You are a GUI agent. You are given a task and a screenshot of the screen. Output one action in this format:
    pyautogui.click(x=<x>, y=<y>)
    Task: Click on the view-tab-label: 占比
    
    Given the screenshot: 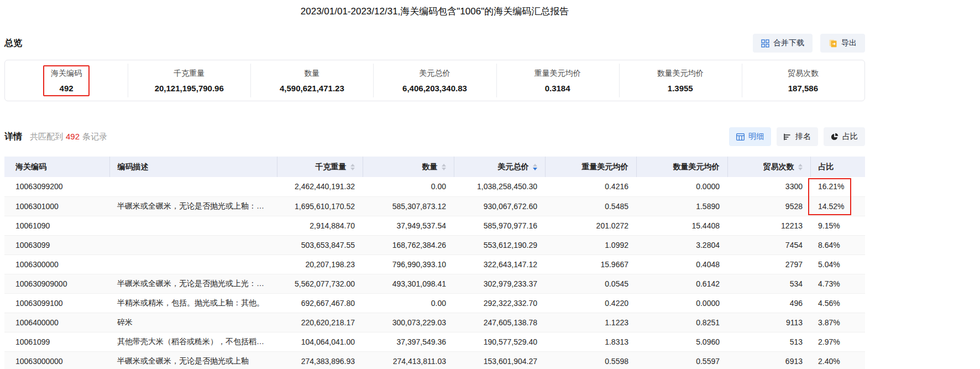 What is the action you would take?
    pyautogui.click(x=850, y=137)
    